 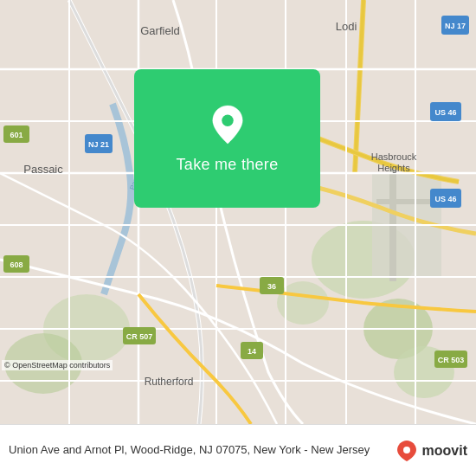 I want to click on svg-text: NJ 21, so click(x=99, y=145).